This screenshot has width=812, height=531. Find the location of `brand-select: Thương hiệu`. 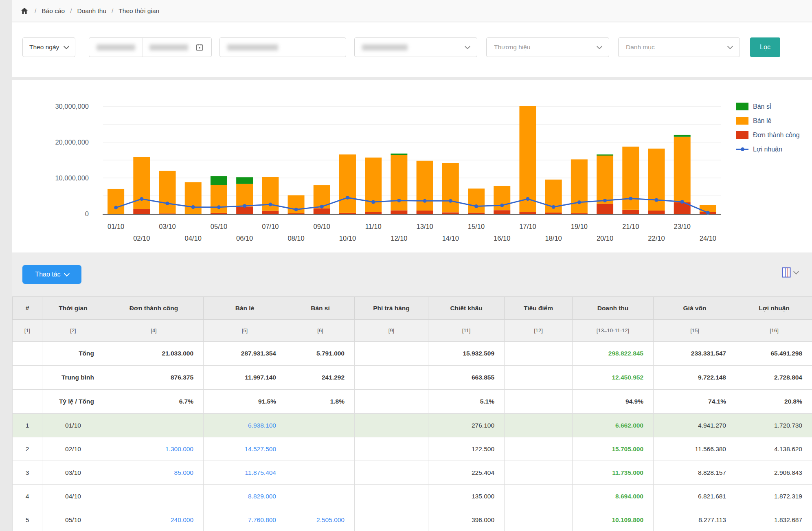

brand-select: Thương hiệu is located at coordinates (548, 47).